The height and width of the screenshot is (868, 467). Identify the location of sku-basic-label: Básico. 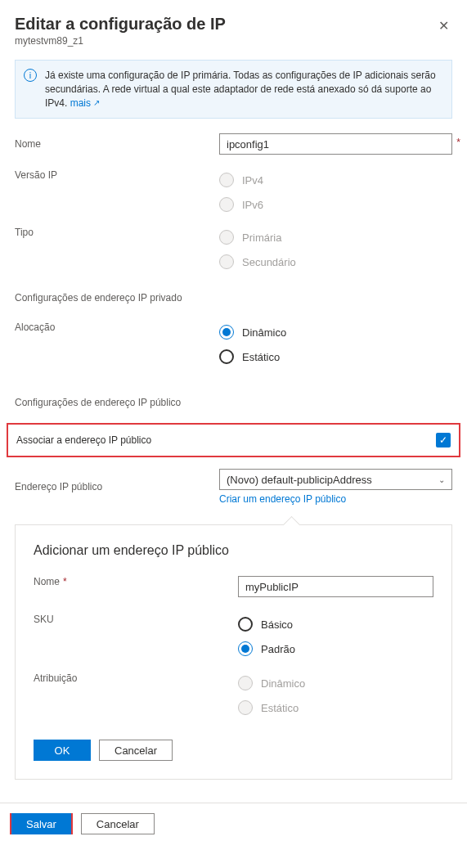
(276, 625).